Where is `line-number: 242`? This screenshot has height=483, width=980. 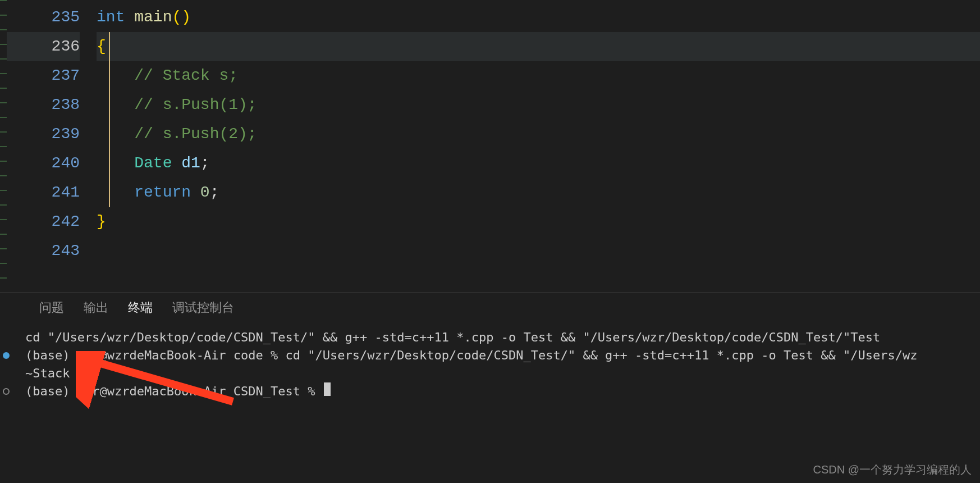
line-number: 242 is located at coordinates (43, 222).